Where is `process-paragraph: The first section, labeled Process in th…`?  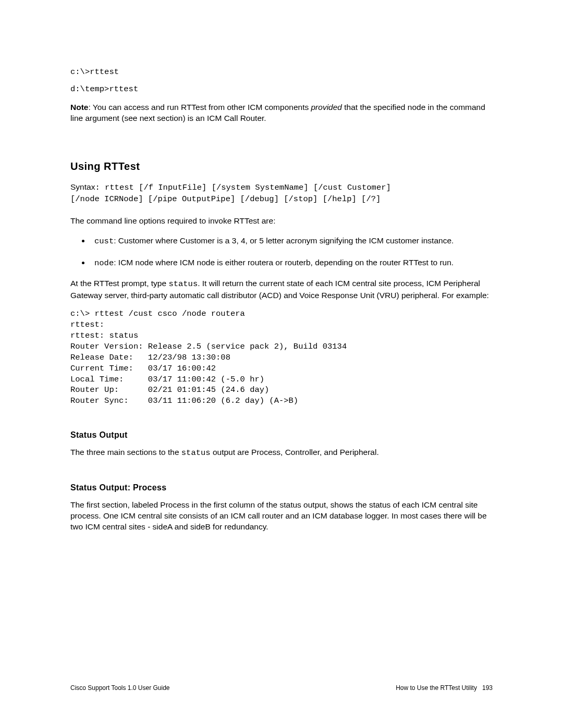
process-paragraph: The first section, labeled Process in th… is located at coordinates (282, 516).